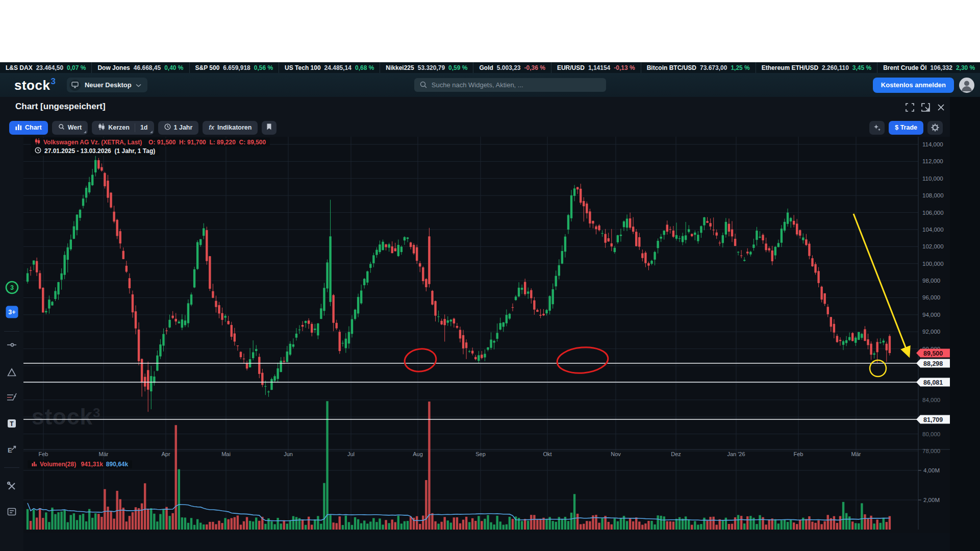 Image resolution: width=980 pixels, height=551 pixels. I want to click on svg-text: Jan '26, so click(736, 454).